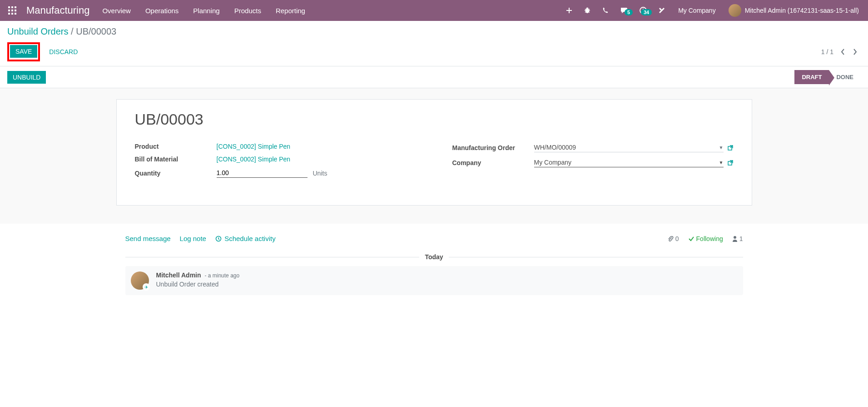  Describe the element at coordinates (434, 77) in the screenshot. I see `statusbar: Unbuild Draft Done` at that location.